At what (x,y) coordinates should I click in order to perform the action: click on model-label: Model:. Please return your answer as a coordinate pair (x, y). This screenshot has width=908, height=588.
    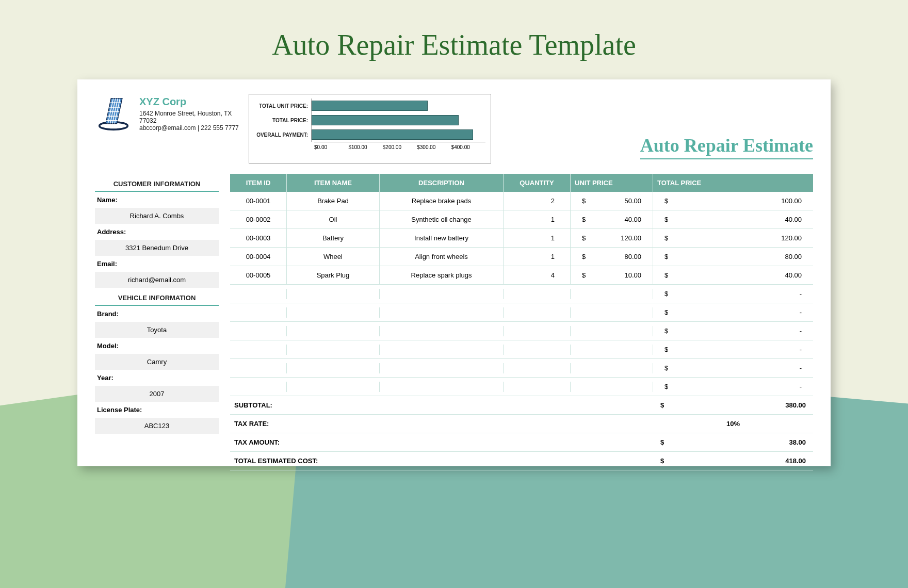
    Looking at the image, I should click on (157, 346).